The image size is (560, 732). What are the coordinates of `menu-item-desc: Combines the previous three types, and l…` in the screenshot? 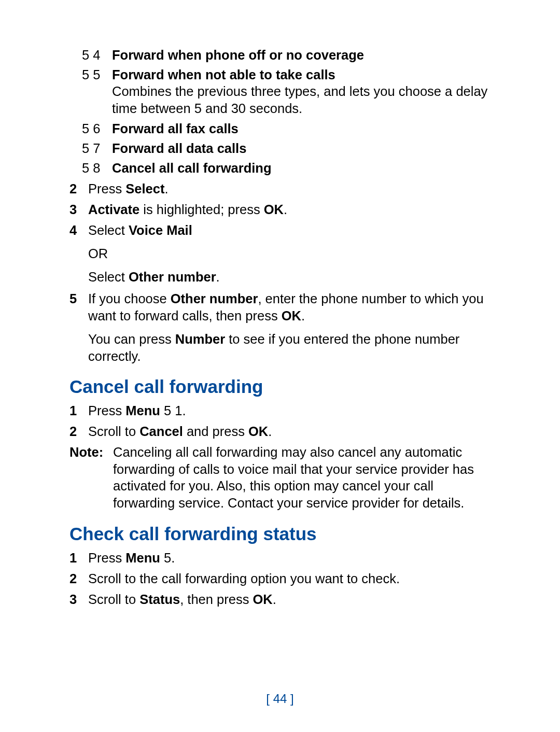 It's located at (303, 100).